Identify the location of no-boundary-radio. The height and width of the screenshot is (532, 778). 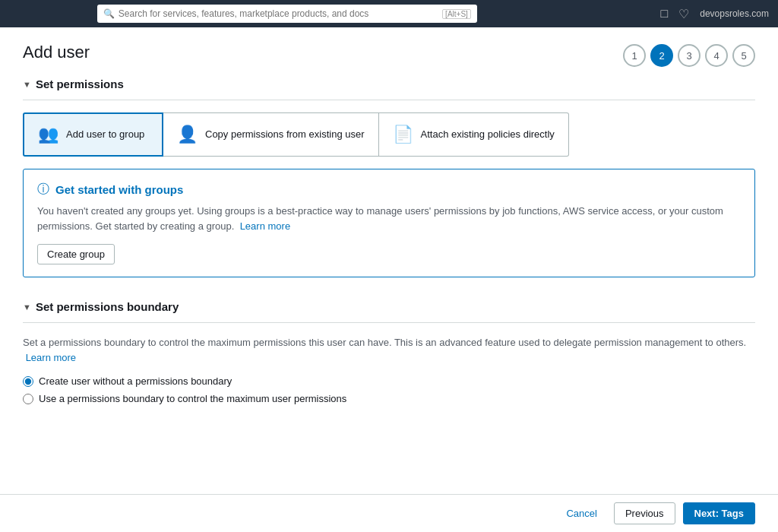
(28, 382).